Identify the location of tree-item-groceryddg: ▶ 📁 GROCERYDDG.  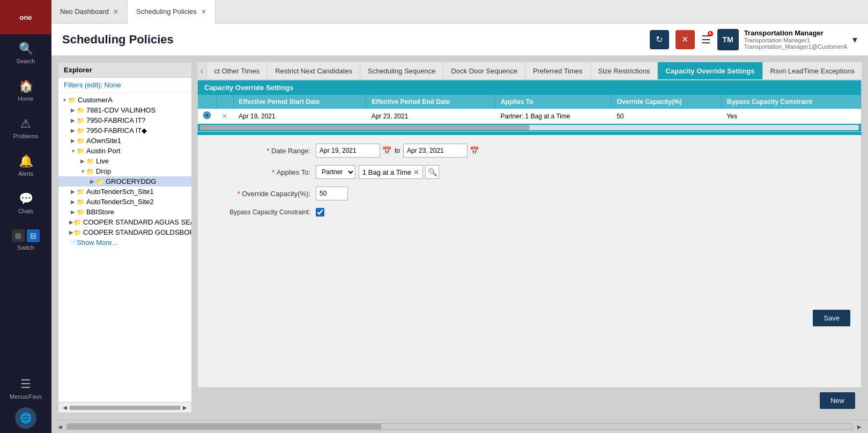
(125, 181).